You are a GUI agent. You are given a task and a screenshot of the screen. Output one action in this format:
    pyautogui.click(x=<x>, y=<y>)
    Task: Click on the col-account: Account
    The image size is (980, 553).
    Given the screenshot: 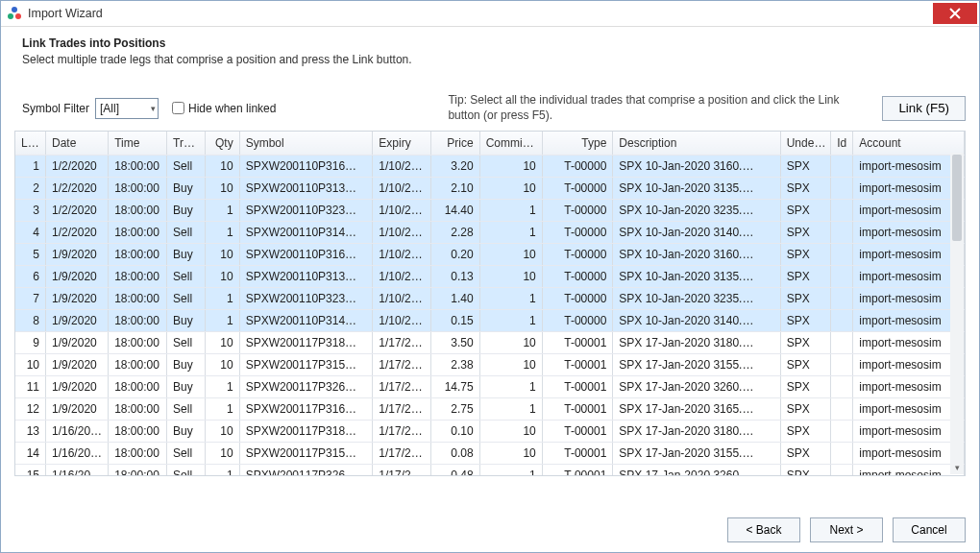 What is the action you would take?
    pyautogui.click(x=909, y=144)
    